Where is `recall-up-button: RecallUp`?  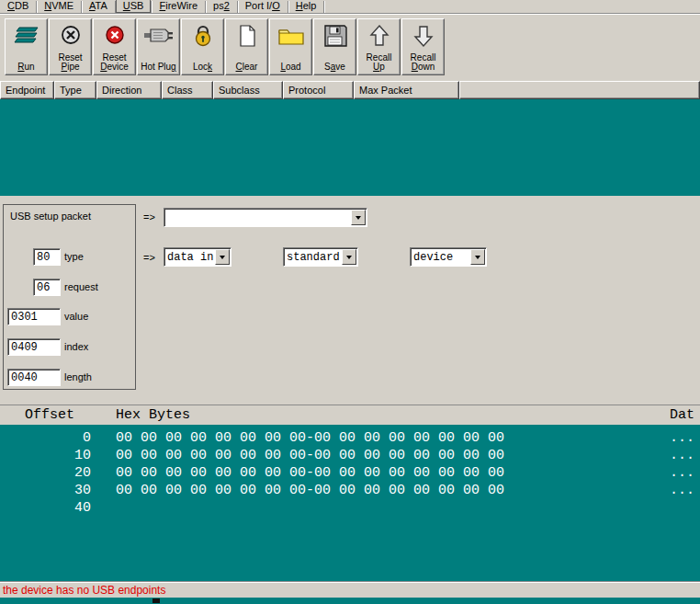
recall-up-button: RecallUp is located at coordinates (378, 47).